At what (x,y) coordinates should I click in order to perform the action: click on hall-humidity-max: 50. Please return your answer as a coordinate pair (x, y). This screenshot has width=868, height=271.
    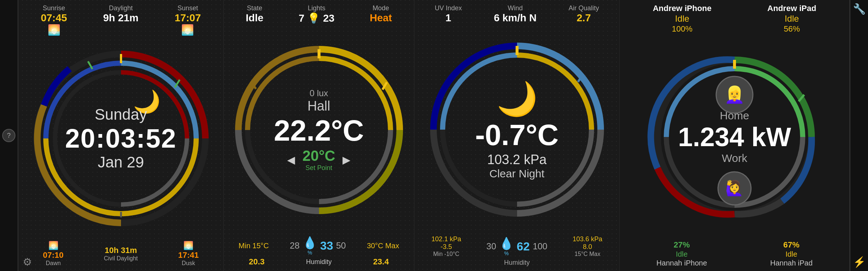
    Looking at the image, I should click on (341, 246).